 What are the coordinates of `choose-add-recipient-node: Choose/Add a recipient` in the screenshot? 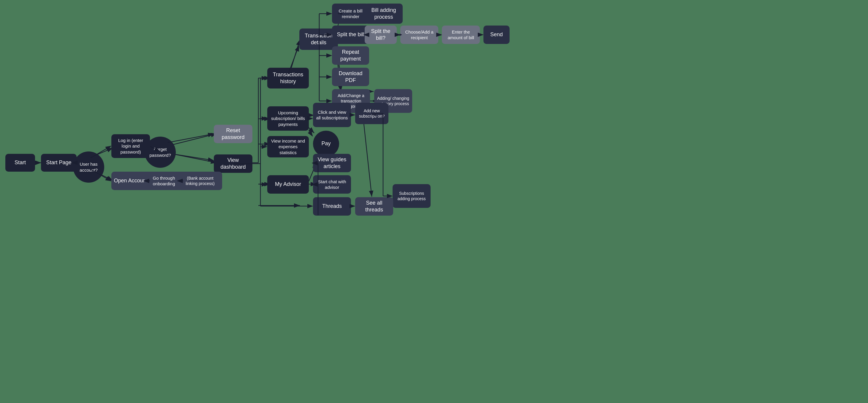 It's located at (419, 35).